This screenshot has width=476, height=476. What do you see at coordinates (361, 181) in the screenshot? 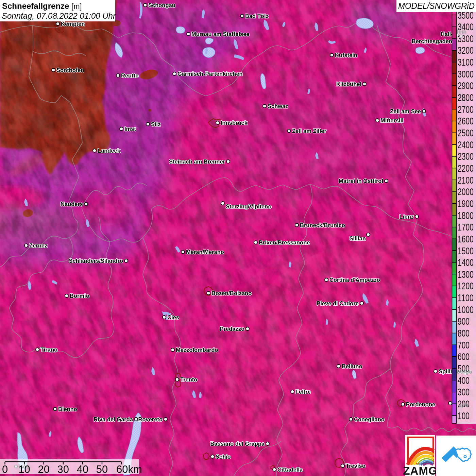
I see `svg-text: Matrei in Osttirol` at bounding box center [361, 181].